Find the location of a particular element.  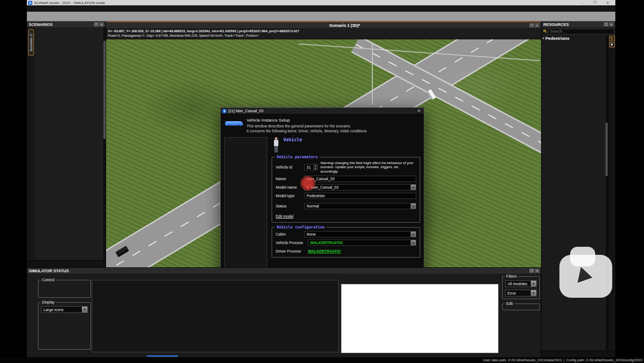

scenarios-panel-title: SCENARIOS ❐ ✕ is located at coordinates (66, 24).